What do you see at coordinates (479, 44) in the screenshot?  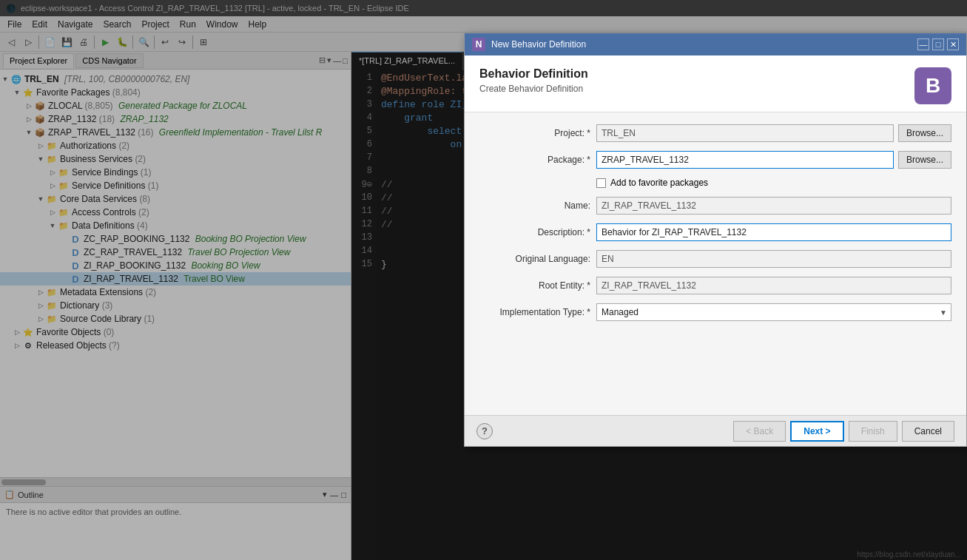 I see `dialog-title-icon: N` at bounding box center [479, 44].